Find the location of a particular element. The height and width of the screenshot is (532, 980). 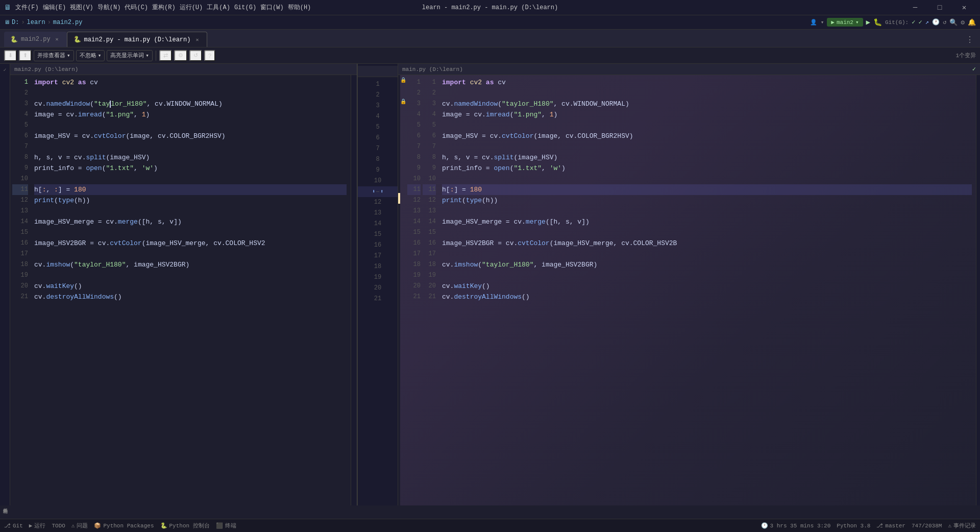

nav-folder: learn is located at coordinates (36, 22).